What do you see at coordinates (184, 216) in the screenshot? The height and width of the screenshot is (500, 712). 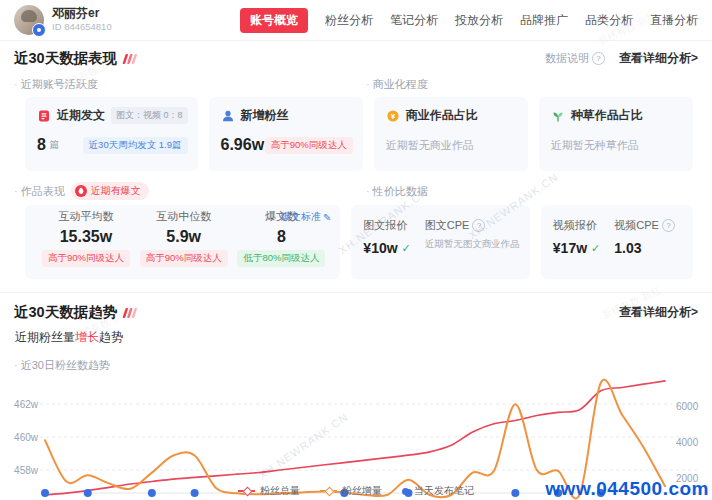 I see `metric-label: 互动中位数` at bounding box center [184, 216].